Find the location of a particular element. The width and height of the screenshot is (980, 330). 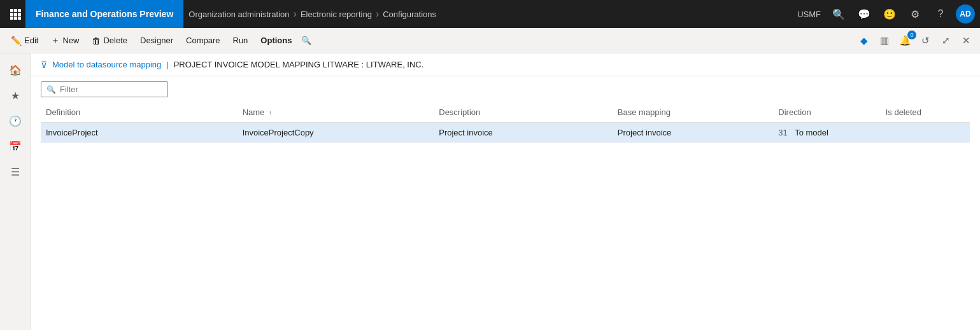

refresh-icon: ↺ is located at coordinates (925, 41).